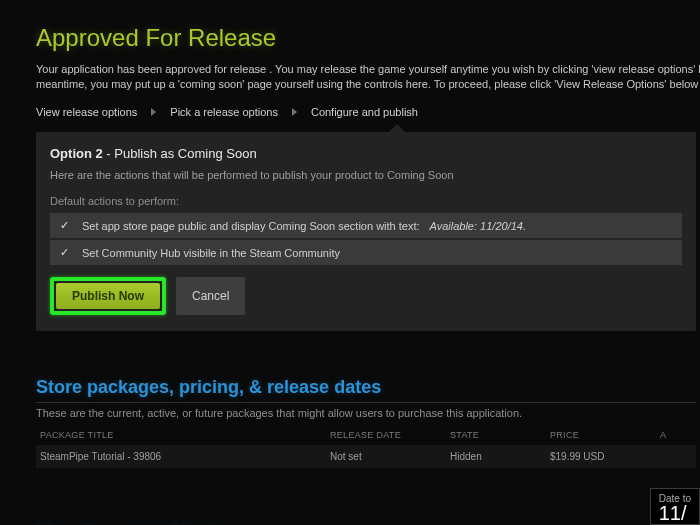 Image resolution: width=700 pixels, height=525 pixels. Describe the element at coordinates (364, 112) in the screenshot. I see `breadcrumb-item-configure: Configure and publish` at that location.